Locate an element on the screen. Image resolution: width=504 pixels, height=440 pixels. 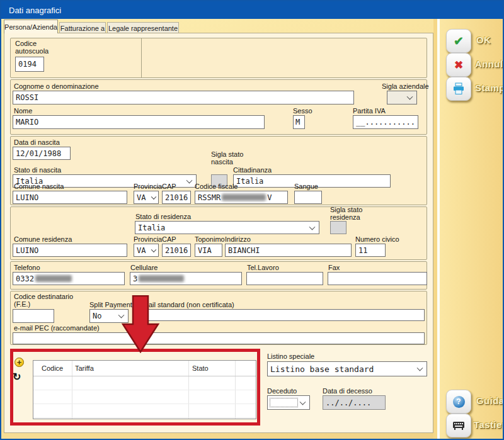
comune-nascita-label: Comune nascita is located at coordinates (39, 186).